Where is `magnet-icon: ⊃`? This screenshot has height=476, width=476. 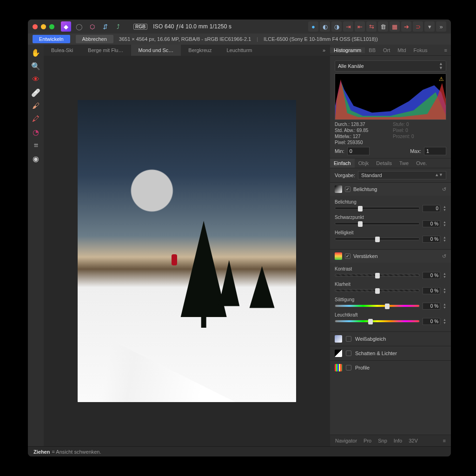
magnet-icon: ⊃ is located at coordinates (418, 26).